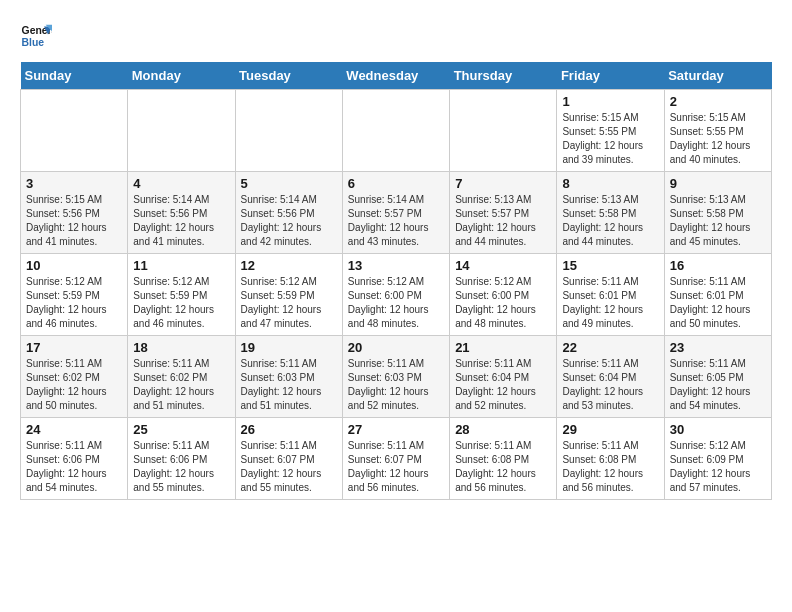 This screenshot has width=792, height=612. What do you see at coordinates (396, 184) in the screenshot?
I see `day-number: 6` at bounding box center [396, 184].